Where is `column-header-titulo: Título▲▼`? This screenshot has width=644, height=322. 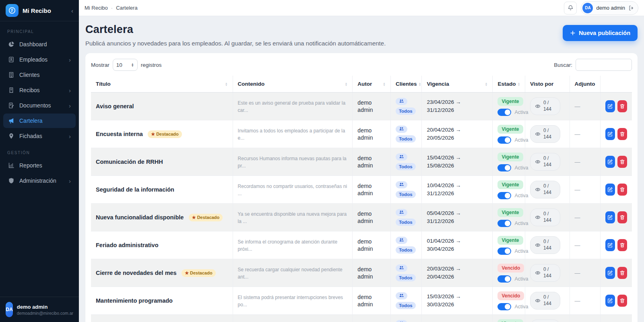
column-header-titulo: Título▲▼ is located at coordinates (162, 84).